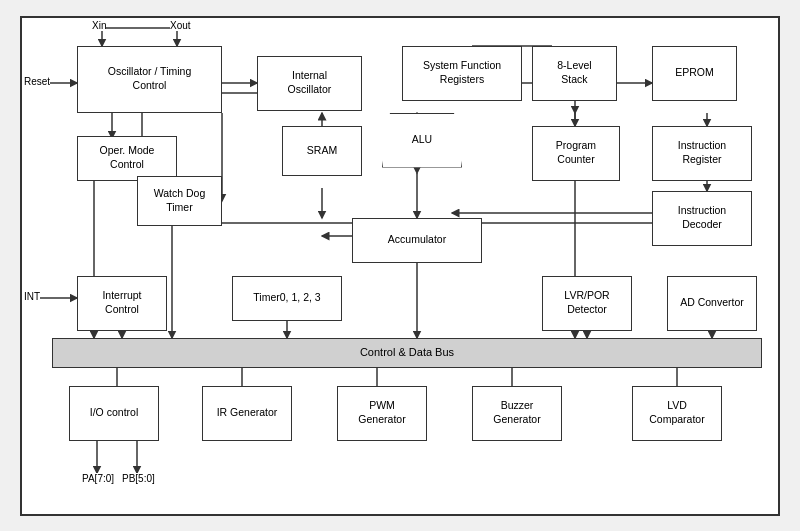 This screenshot has height=531, width=800. I want to click on ir-gen-block: IR Generator, so click(247, 414).